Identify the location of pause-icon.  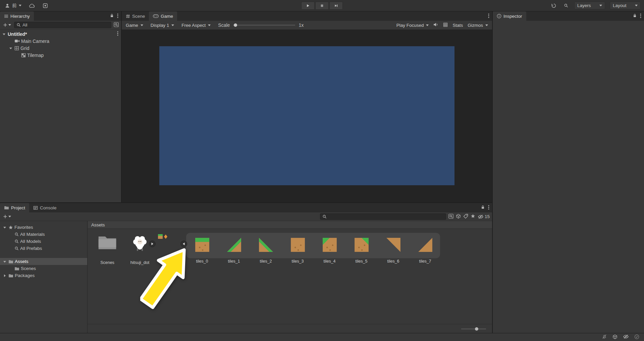
(322, 6).